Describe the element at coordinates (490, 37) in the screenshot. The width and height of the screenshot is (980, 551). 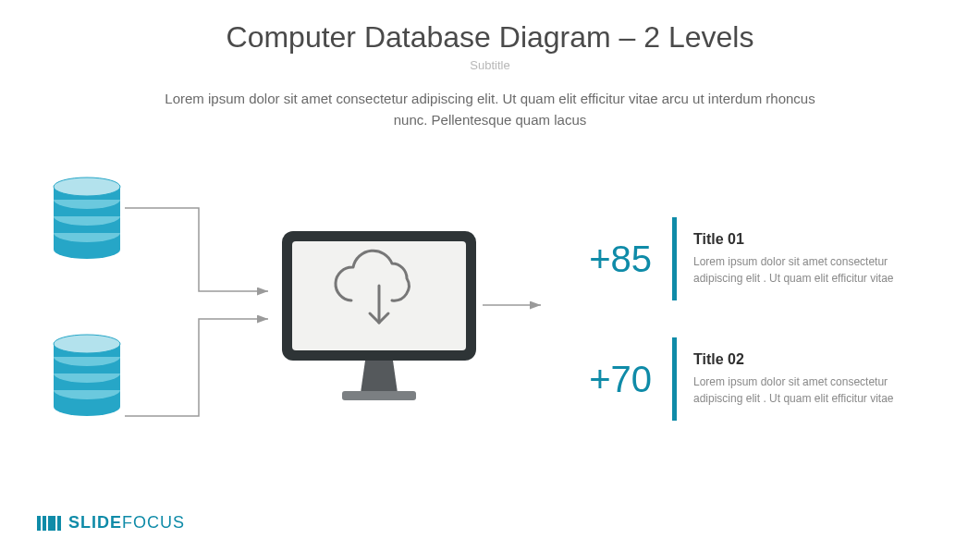
I see `page-title: Computer Database Diagram – 2 Levels` at that location.